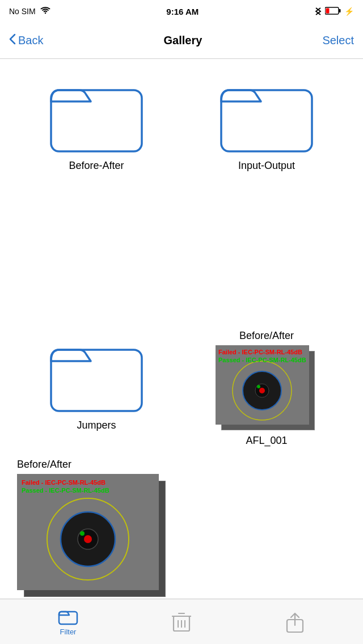  What do you see at coordinates (338, 41) in the screenshot?
I see `select-button: Select` at bounding box center [338, 41].